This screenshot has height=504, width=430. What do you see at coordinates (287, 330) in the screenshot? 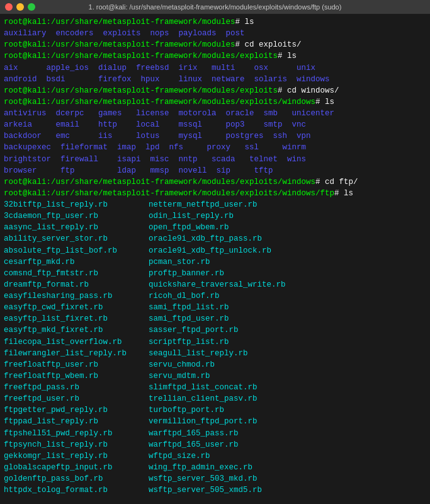
I see `file-item: sasser_ftpd_port.rb` at bounding box center [287, 330].